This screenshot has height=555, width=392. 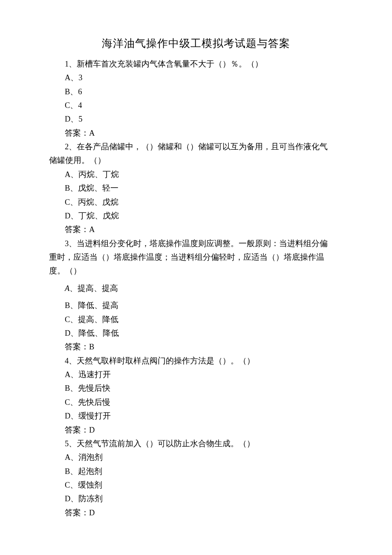 I want to click on q5-option-b: B、起泡剂, so click(x=196, y=471).